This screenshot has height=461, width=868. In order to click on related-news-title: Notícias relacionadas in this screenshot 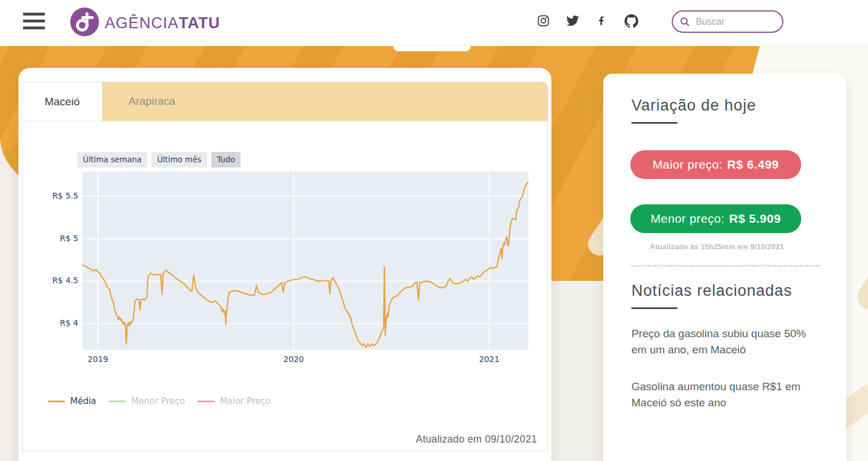, I will do `click(725, 291)`.